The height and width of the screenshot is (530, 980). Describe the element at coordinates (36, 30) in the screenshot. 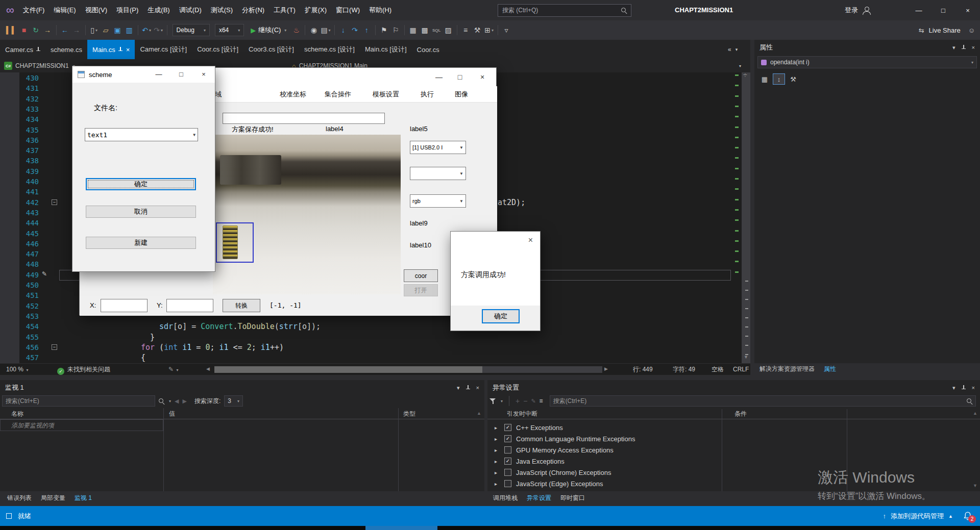

I see `restart-debug-icon: ↻` at that location.